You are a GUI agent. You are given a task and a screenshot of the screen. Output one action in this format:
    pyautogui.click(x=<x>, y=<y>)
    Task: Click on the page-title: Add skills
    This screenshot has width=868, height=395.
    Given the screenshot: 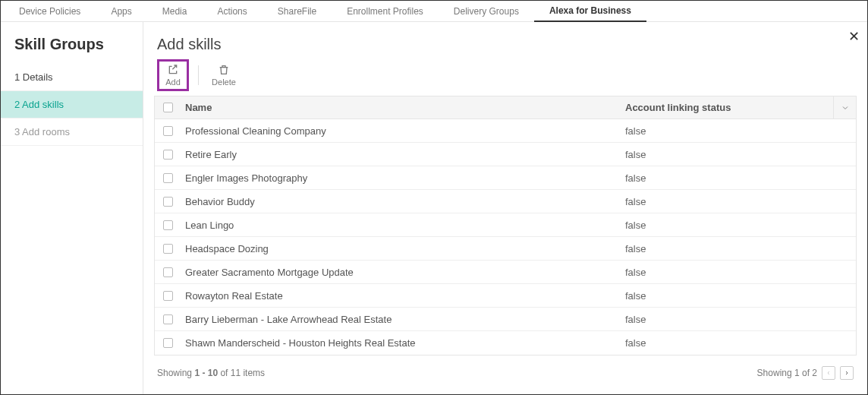 What is the action you would take?
    pyautogui.click(x=507, y=44)
    